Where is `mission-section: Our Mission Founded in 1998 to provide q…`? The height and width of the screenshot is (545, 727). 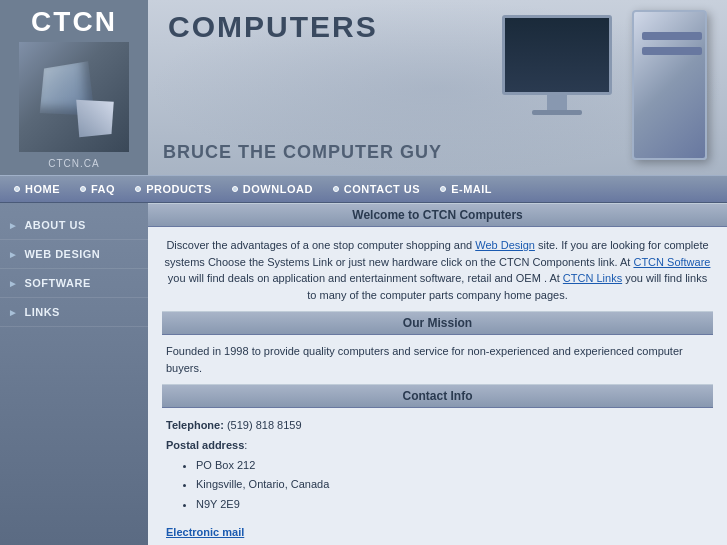 mission-section: Our Mission Founded in 1998 to provide q… is located at coordinates (438, 344).